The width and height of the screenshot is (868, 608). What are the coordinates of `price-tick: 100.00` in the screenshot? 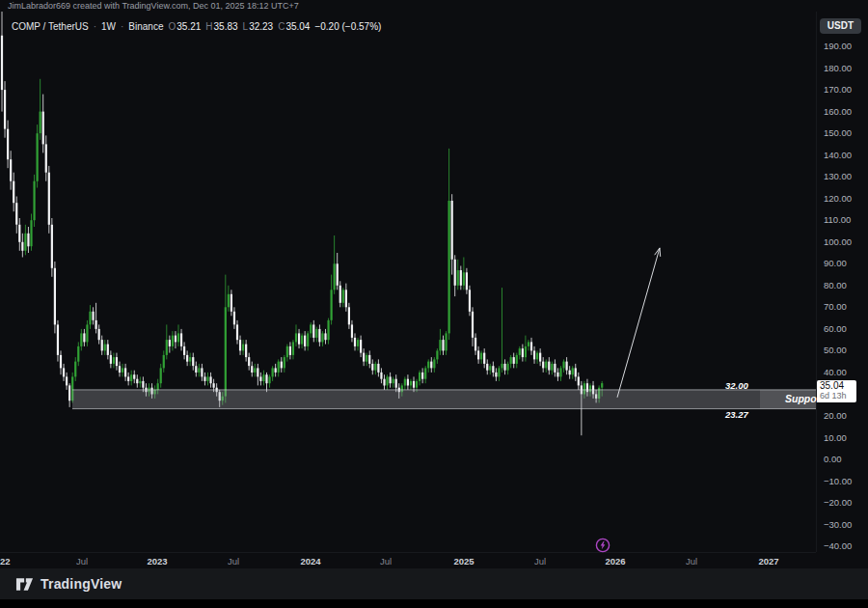 It's located at (837, 242).